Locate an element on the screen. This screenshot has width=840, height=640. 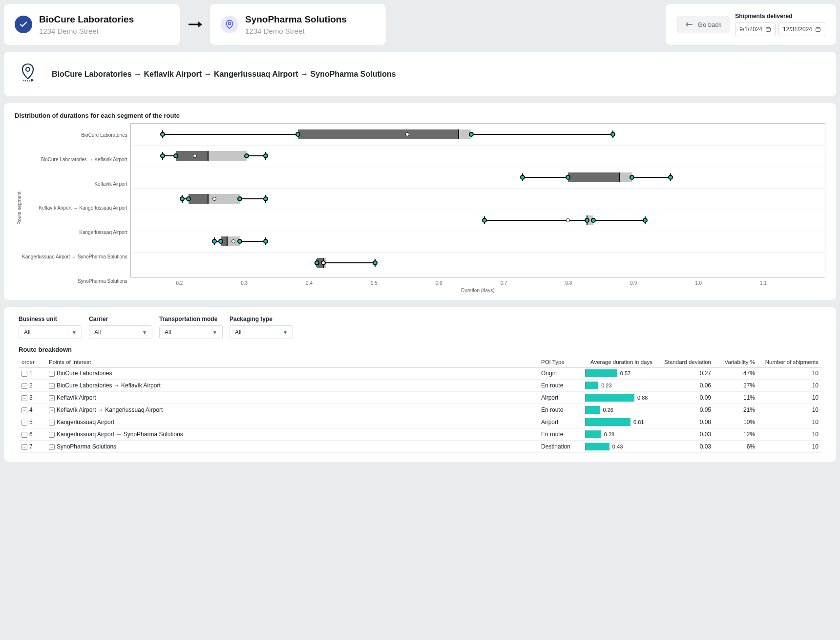
th-poi: Points of Interest is located at coordinates (292, 363).